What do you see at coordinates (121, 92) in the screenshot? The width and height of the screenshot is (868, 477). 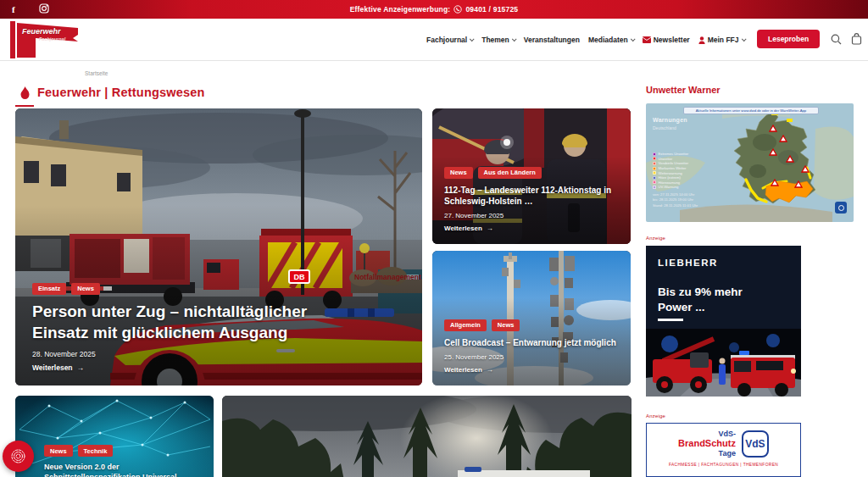 I see `page-title: Feuerwehr | Rettungswesen` at bounding box center [121, 92].